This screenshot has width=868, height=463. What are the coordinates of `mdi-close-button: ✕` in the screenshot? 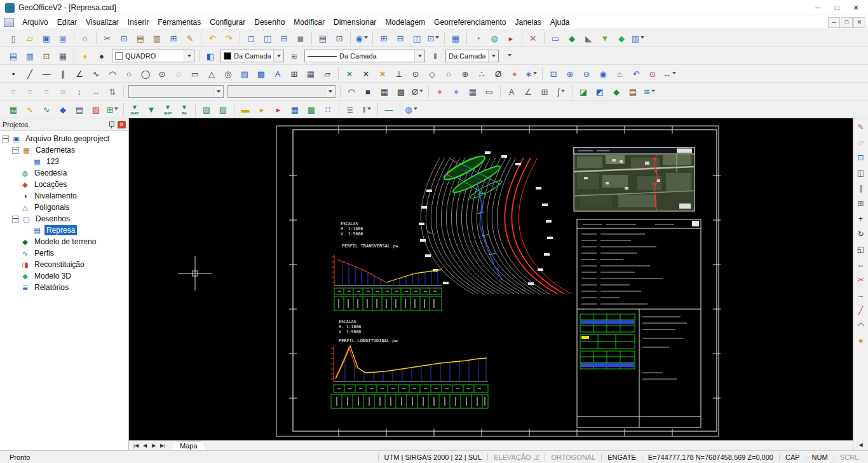 It's located at (859, 23).